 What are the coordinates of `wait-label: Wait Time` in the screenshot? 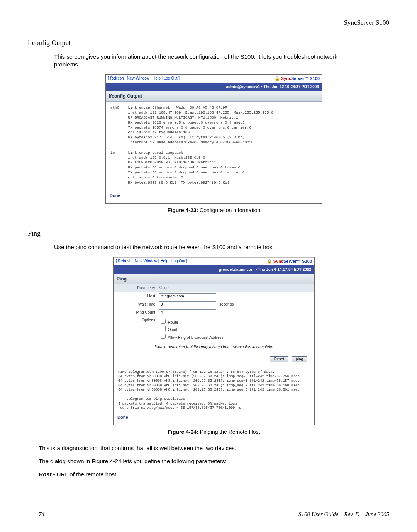 It's located at (142, 304).